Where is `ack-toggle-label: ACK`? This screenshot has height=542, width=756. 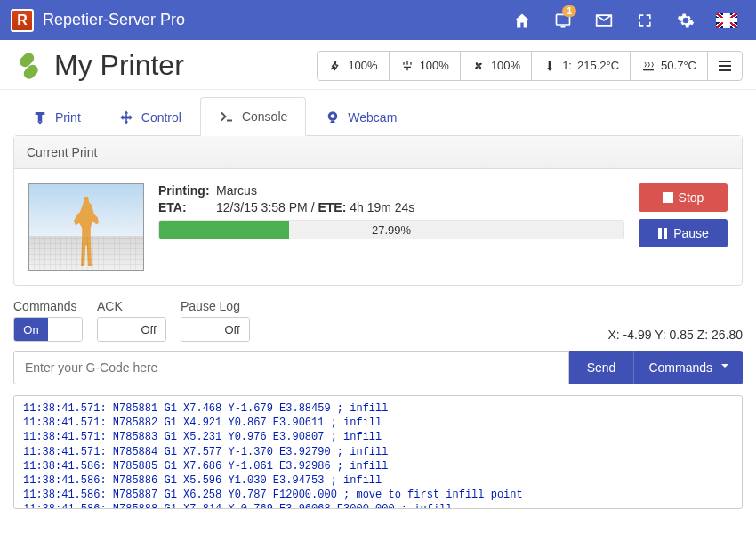 ack-toggle-label: ACK is located at coordinates (132, 306).